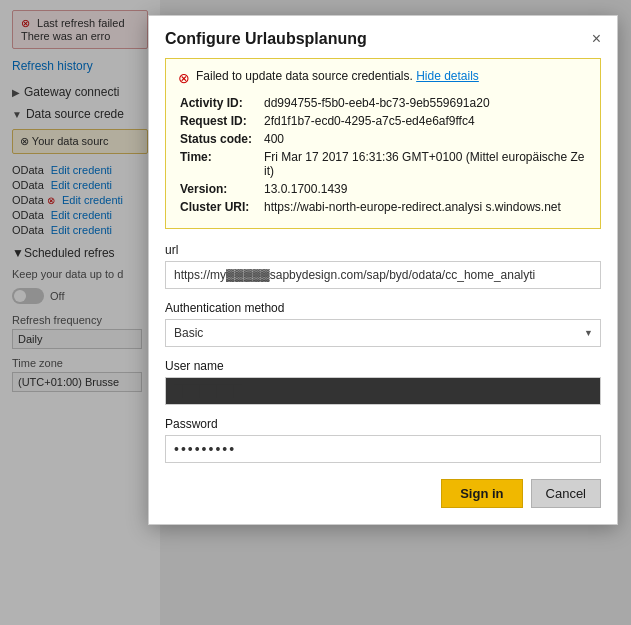 Image resolution: width=631 pixels, height=625 pixels. What do you see at coordinates (338, 76) in the screenshot?
I see `error-message-text: Failed to update data source credentials…` at bounding box center [338, 76].